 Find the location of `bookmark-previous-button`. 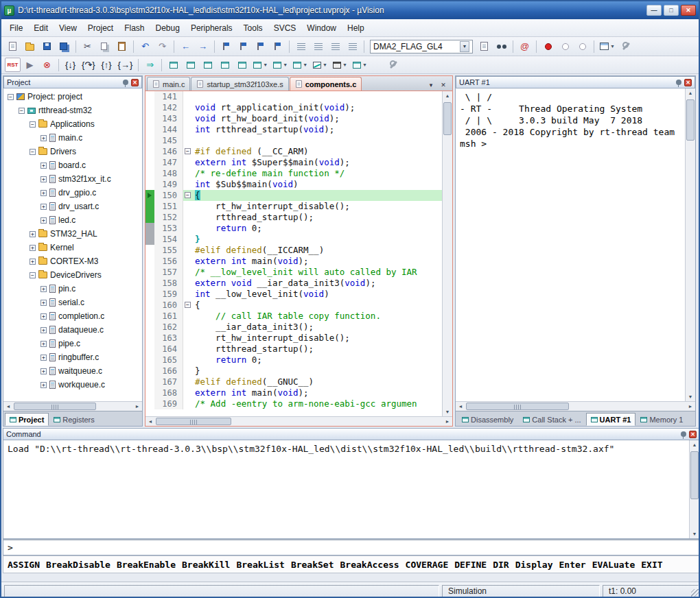

bookmark-previous-button is located at coordinates (243, 47).